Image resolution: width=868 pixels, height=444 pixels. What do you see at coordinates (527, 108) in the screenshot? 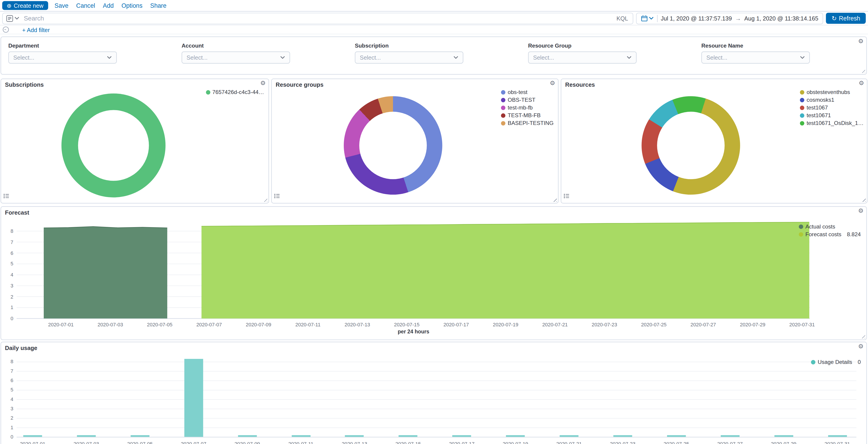
I see `chart-legend: obs-testOBS-TESTtest-mb-fbTEST-MB-FBBASE…` at bounding box center [527, 108].